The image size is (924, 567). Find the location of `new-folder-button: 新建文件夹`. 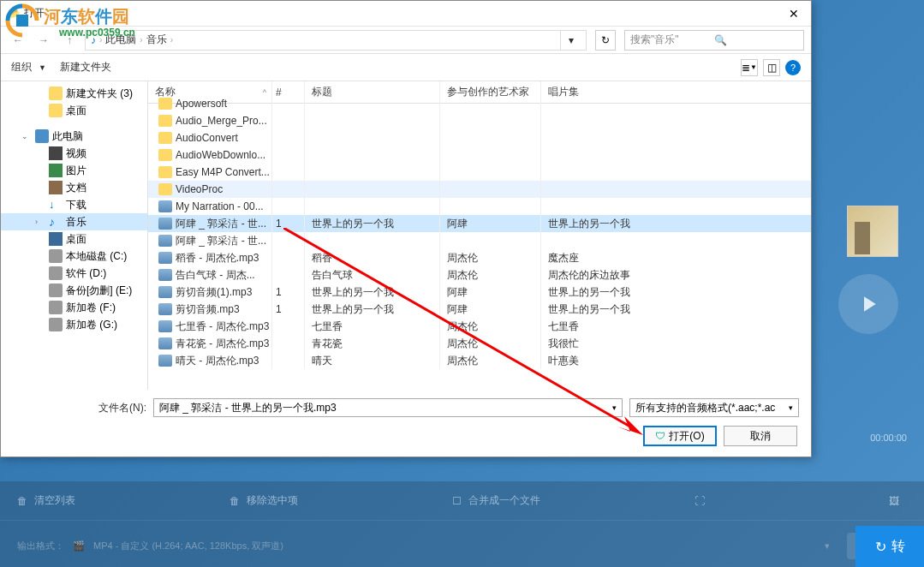

new-folder-button: 新建文件夹 is located at coordinates (86, 67).